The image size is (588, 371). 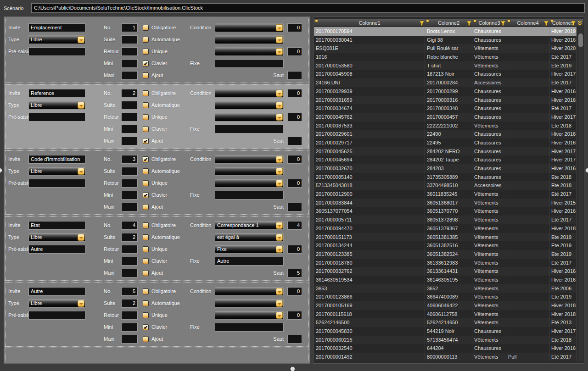 What do you see at coordinates (445, 92) in the screenshot?
I see `table-row: 2017000029939 20170000299 Chaussures Hiv…` at bounding box center [445, 92].